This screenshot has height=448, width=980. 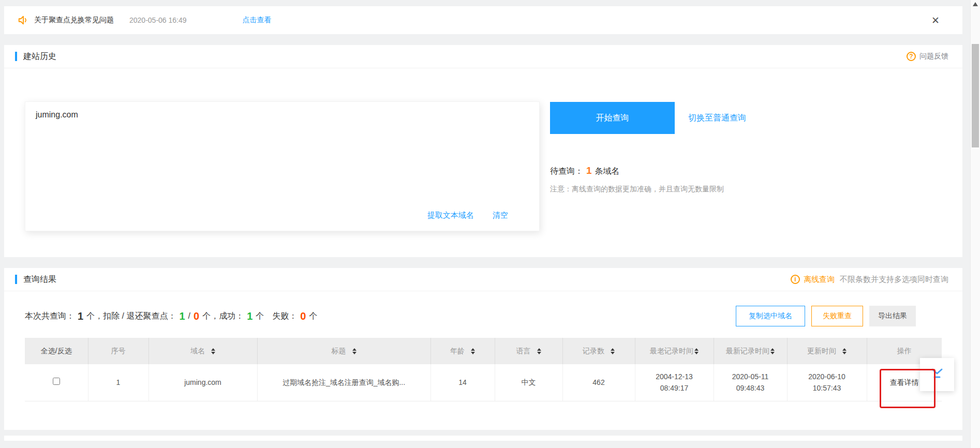 I want to click on question-icon: ?, so click(x=911, y=56).